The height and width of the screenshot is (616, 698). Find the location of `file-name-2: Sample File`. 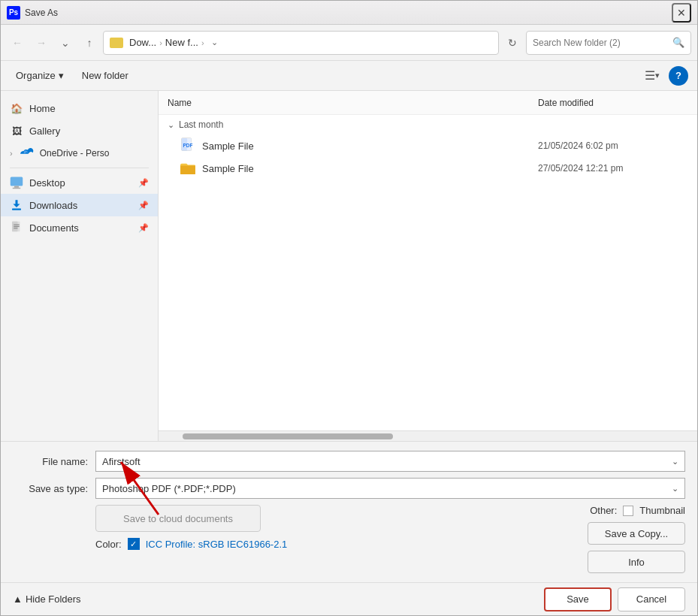

file-name-2: Sample File is located at coordinates (367, 168).